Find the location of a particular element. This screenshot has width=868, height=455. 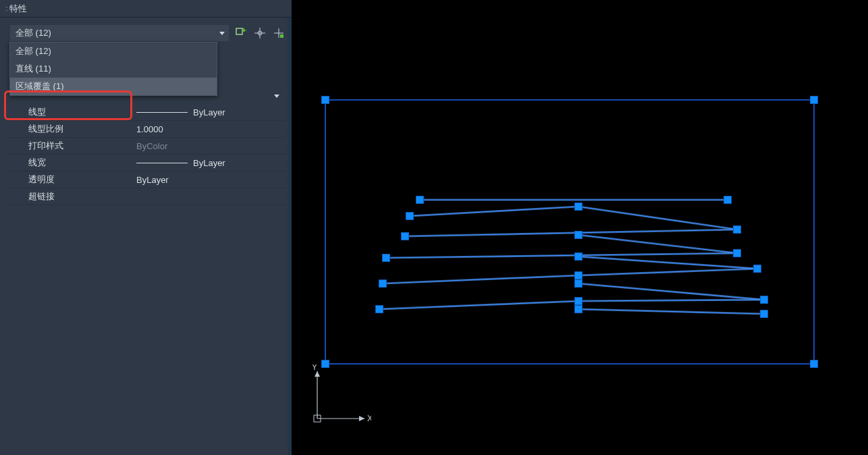

prop-label: 线型比例 is located at coordinates (71, 129).